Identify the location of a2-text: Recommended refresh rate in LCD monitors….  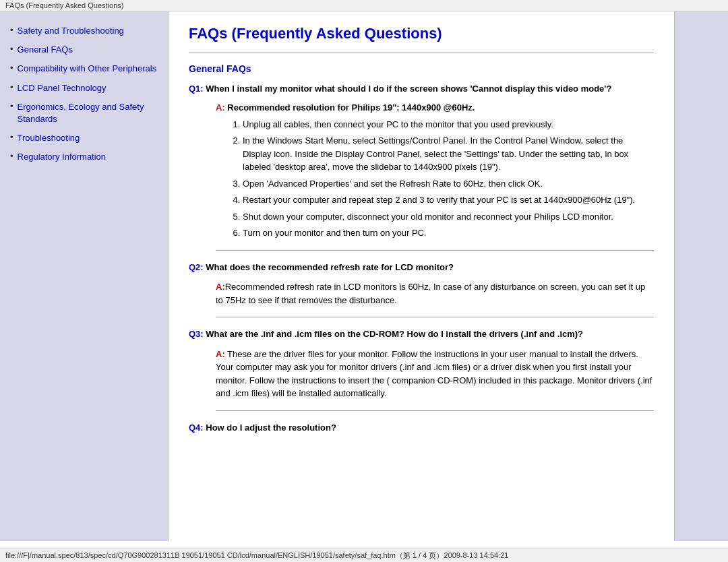
(430, 294).